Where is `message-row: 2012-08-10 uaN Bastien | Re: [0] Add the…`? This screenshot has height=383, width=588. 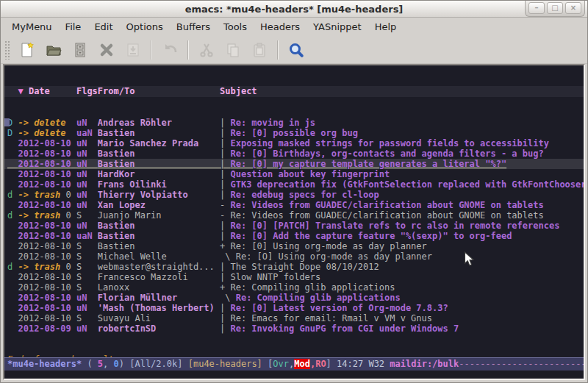 message-row: 2012-08-10 uaN Bastien | Re: [0] Add the… is located at coordinates (295, 236).